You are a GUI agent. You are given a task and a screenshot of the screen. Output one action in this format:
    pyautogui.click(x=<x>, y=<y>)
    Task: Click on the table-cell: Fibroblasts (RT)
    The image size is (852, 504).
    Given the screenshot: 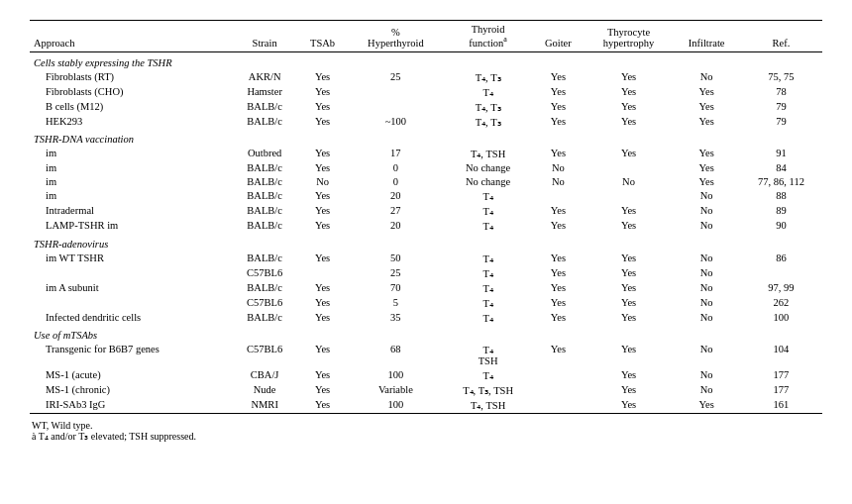 What is the action you would take?
    pyautogui.click(x=131, y=77)
    